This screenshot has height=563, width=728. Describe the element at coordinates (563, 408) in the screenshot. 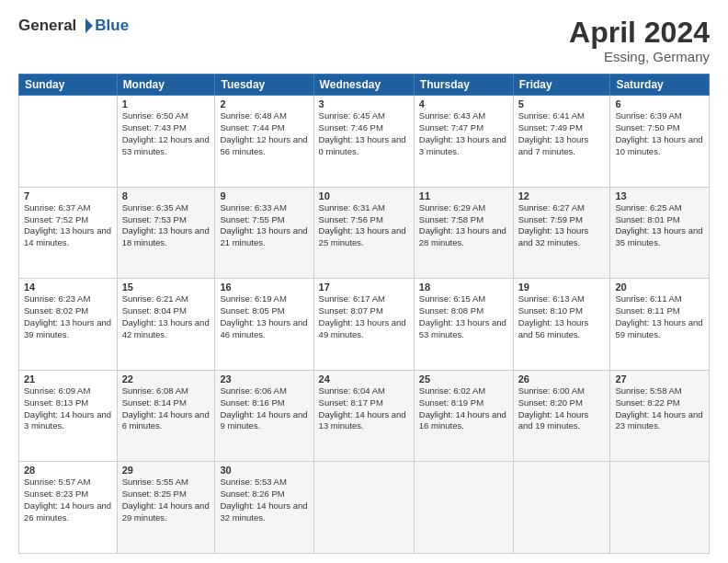

I see `day-info: Sunrise: 6:00 AM Sunset: 8:20 PM Dayligh…` at that location.